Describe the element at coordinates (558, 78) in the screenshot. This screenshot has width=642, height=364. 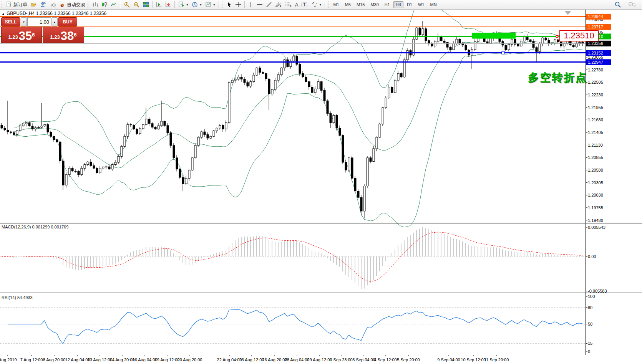
I see `turning-point-annotation: 多空转折点` at that location.